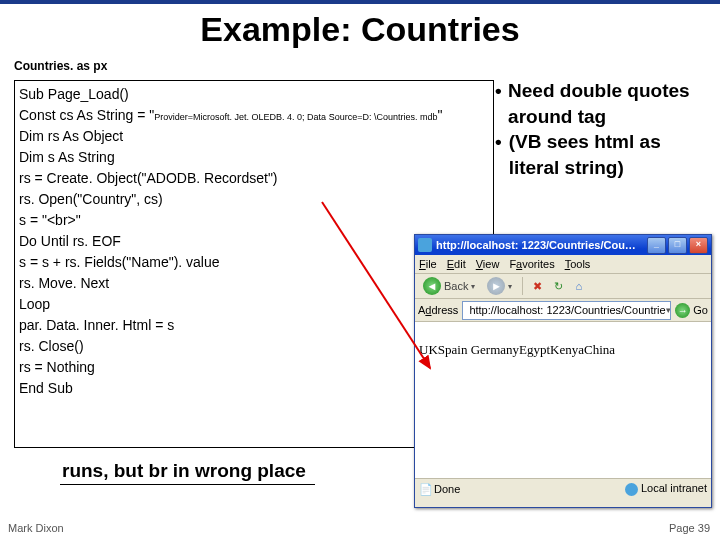 The height and width of the screenshot is (540, 720). What do you see at coordinates (656, 246) in the screenshot?
I see `minimize-button: _` at bounding box center [656, 246].